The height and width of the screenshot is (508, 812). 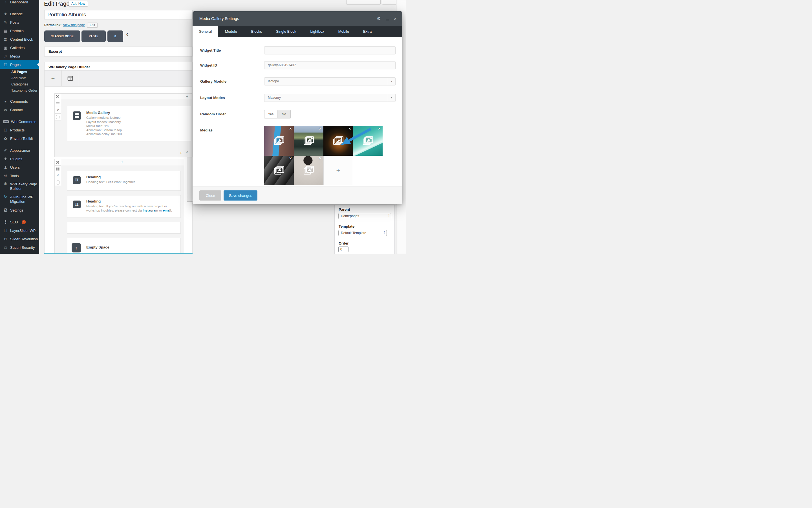 I want to click on sidebar-item-layerslider: ❑LayerSlider WP, so click(x=19, y=230).